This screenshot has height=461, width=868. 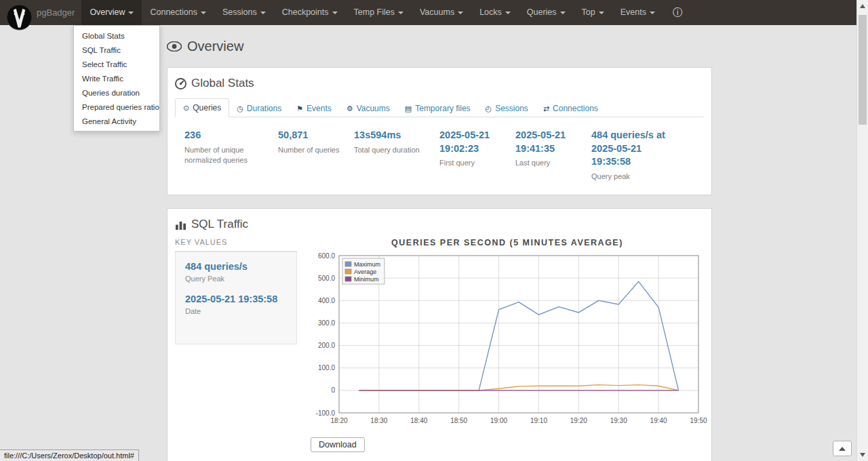 I want to click on stat-value: 484 queries/s at 2025-05-21 19:35:58, so click(x=629, y=149).